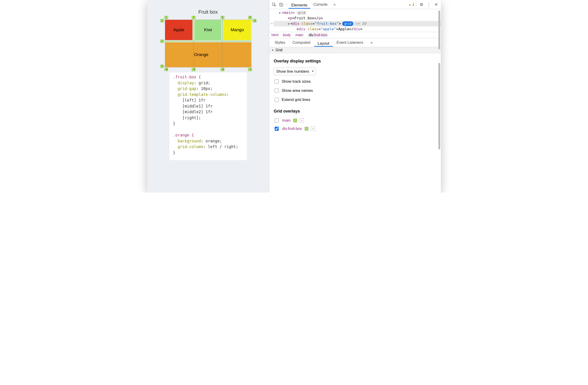  I want to click on crumb-fruit-box: div.fruit-box, so click(318, 35).